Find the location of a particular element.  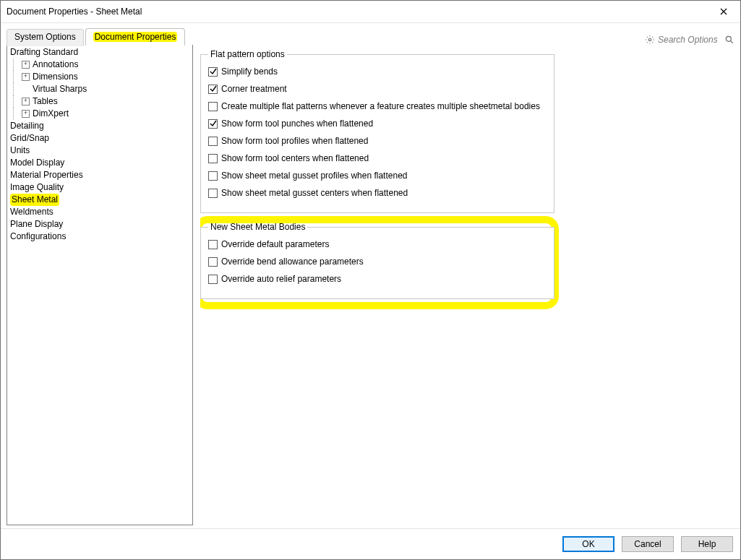

tabs: System Options Document Properties is located at coordinates (97, 37).